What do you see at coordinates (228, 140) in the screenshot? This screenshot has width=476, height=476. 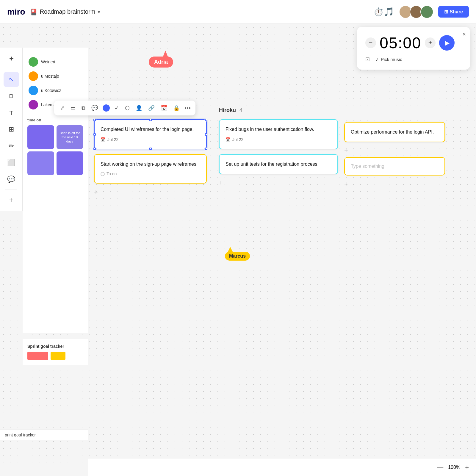 I see `calendar-icon-2: 📅` at bounding box center [228, 140].